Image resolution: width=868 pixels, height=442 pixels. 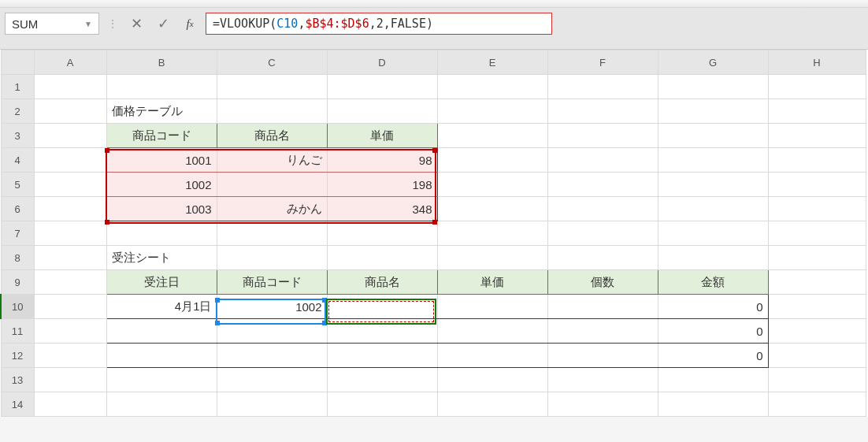 I want to click on row-header: 7, so click(x=17, y=233).